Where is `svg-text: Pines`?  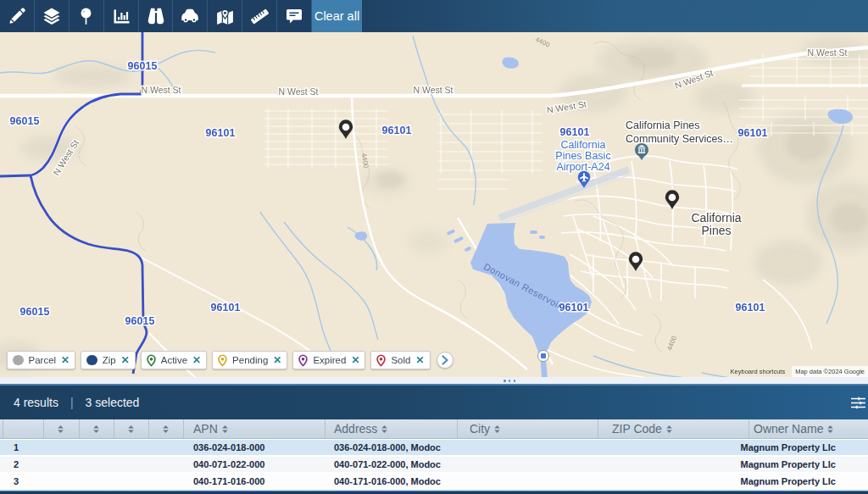 svg-text: Pines is located at coordinates (715, 230).